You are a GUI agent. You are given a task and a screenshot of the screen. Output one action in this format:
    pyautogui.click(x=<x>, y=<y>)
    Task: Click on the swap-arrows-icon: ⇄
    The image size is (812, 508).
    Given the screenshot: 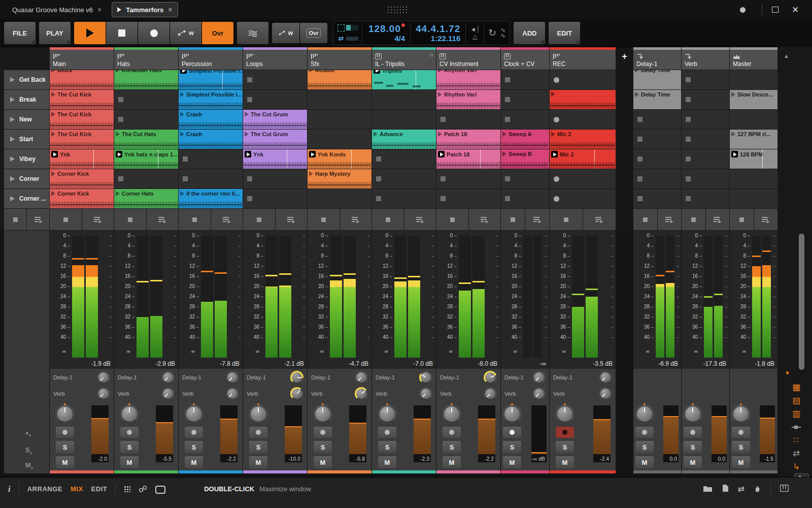 What is the action you would take?
    pyautogui.click(x=741, y=489)
    